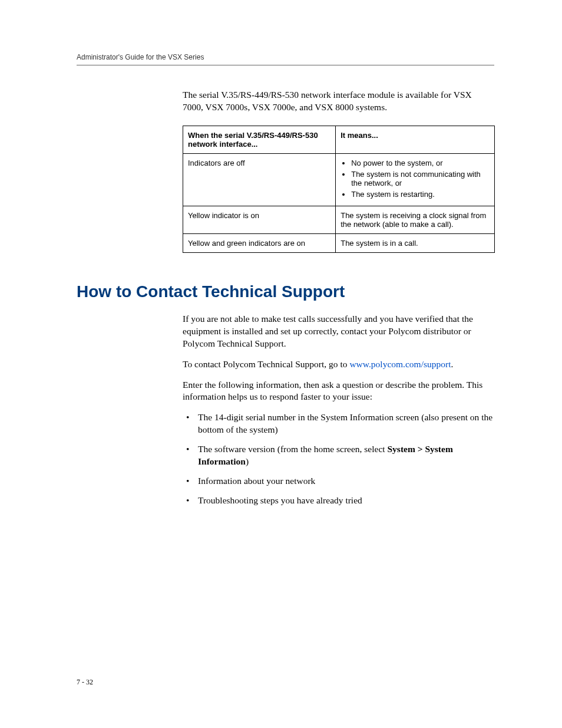 The height and width of the screenshot is (728, 562). What do you see at coordinates (259, 219) in the screenshot?
I see `cell-condition: Yellow indicator is on` at bounding box center [259, 219].